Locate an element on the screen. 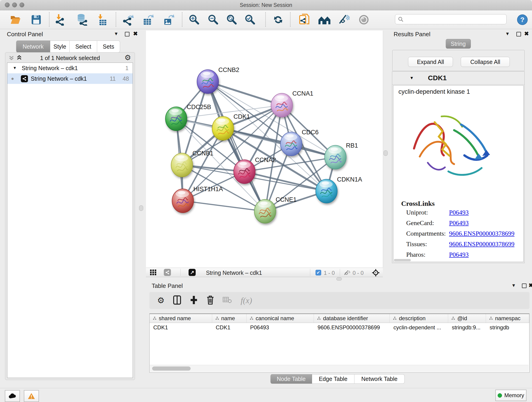 Image resolution: width=532 pixels, height=402 pixels. zoom-in-icon is located at coordinates (194, 20).